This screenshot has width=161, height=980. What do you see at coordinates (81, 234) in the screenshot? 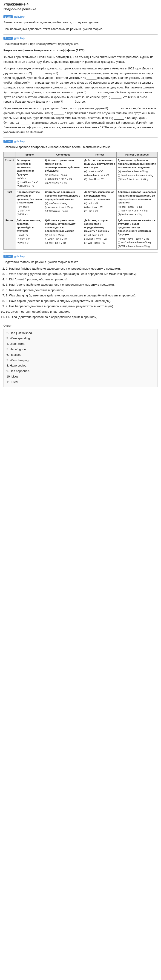
I see `table-row-future: Future Действие, которое, вероятно, прои…` at bounding box center [81, 234].